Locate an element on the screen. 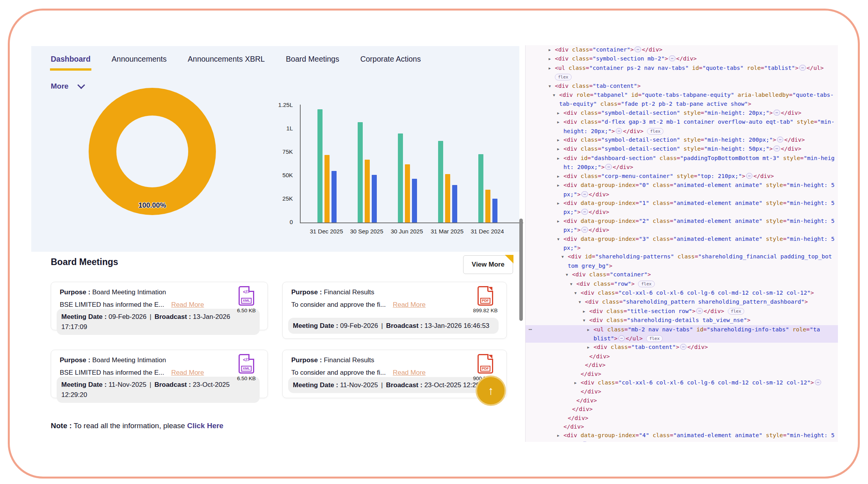 The width and height of the screenshot is (868, 484). devtools-code-line: tom grey_bg"> is located at coordinates (682, 266).